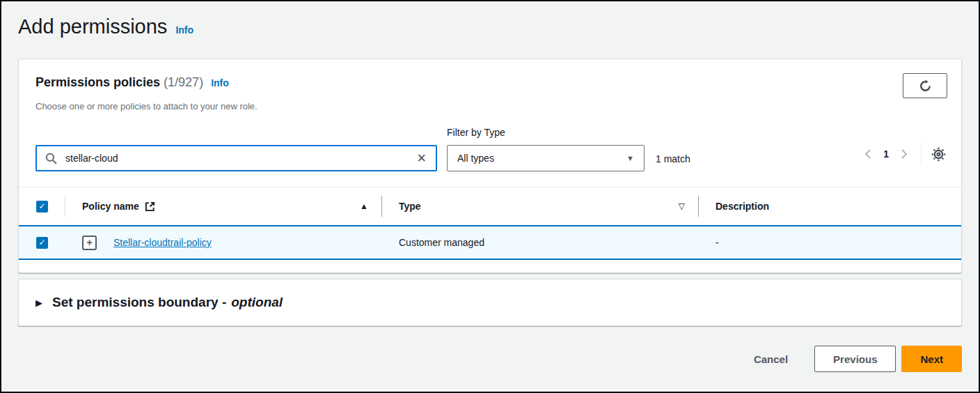  What do you see at coordinates (540, 242) in the screenshot?
I see `row-type-cell: Customer managed` at bounding box center [540, 242].